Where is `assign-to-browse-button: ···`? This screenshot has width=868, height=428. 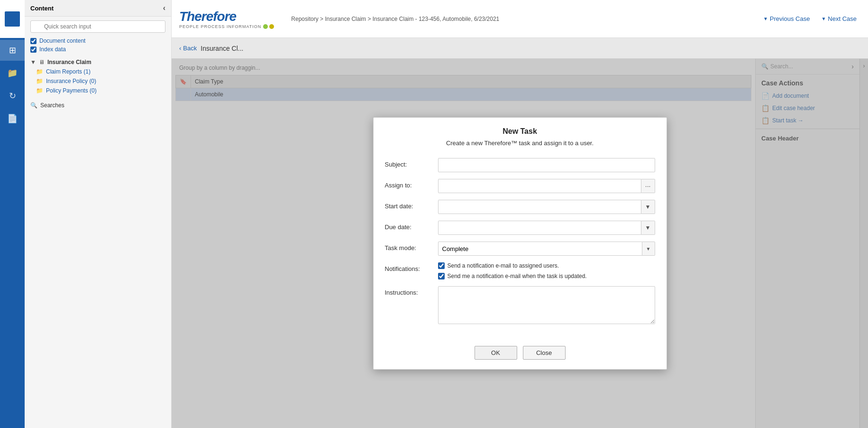
assign-to-browse-button: ··· is located at coordinates (649, 186).